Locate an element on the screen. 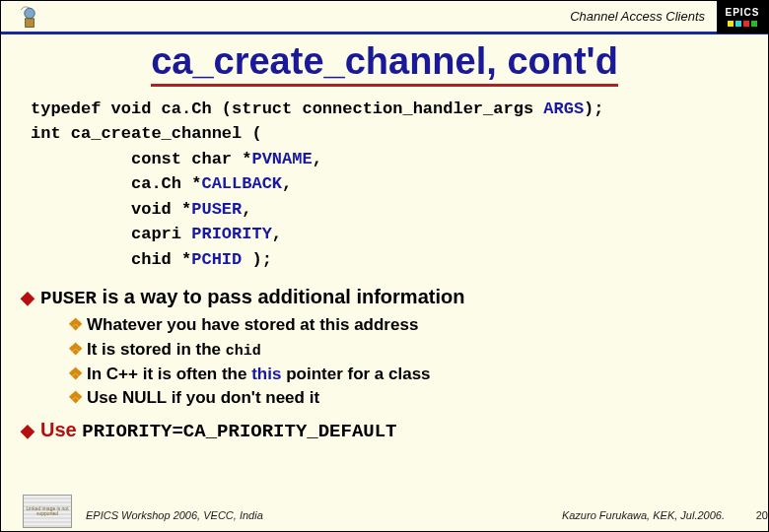 The width and height of the screenshot is (769, 532). puser-label: PUSER is located at coordinates (69, 299).